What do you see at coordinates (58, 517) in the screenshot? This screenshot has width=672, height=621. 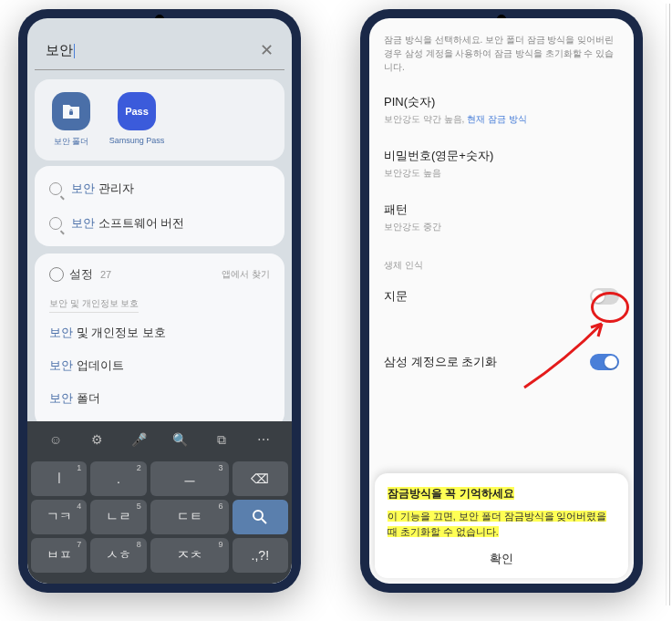 I see `key: ㄱㅋ4` at bounding box center [58, 517].